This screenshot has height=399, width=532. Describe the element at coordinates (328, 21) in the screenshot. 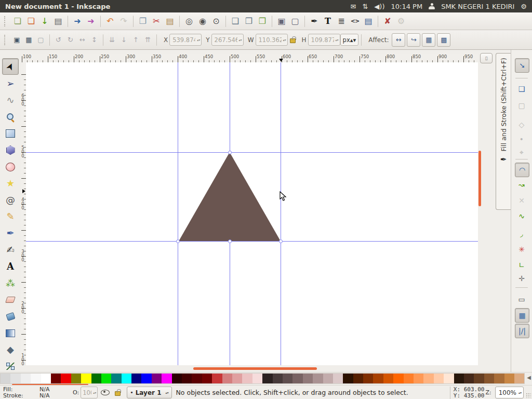

I see `text-dialog-button: T` at that location.